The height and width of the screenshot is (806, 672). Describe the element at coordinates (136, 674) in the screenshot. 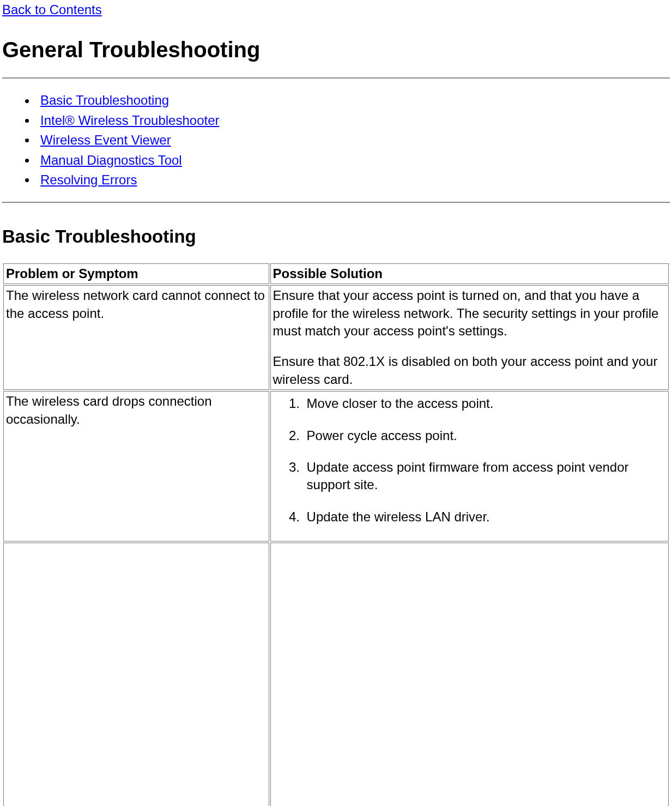

I see `cell-problem-empty` at that location.